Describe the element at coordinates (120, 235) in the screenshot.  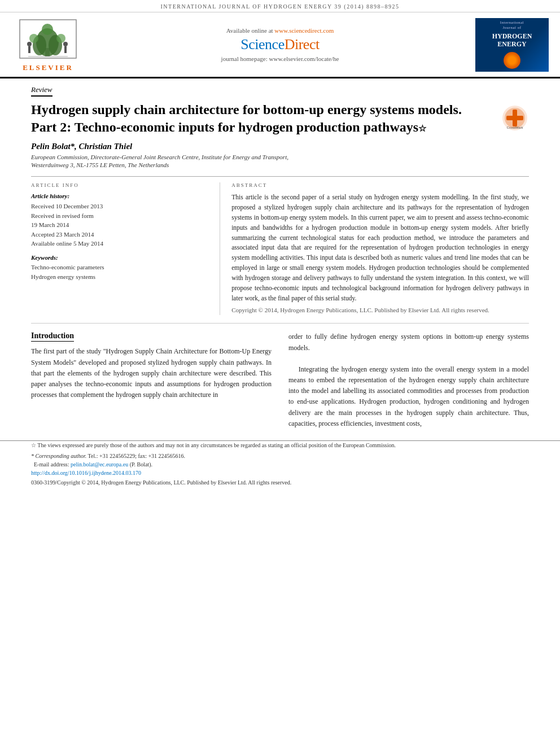
I see `history-accepted: Accepted 23 March 2014` at that location.